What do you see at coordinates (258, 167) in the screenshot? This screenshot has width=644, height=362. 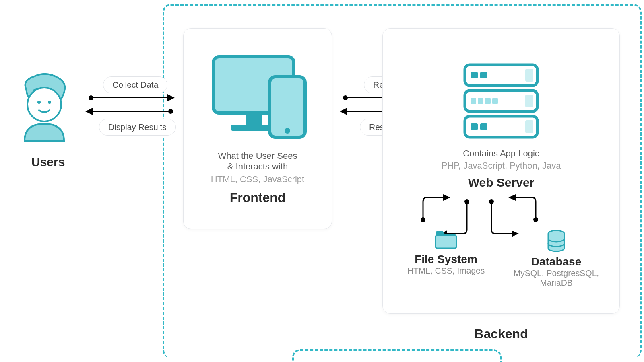 I see `frontend-desc-2: & Interacts with` at bounding box center [258, 167].